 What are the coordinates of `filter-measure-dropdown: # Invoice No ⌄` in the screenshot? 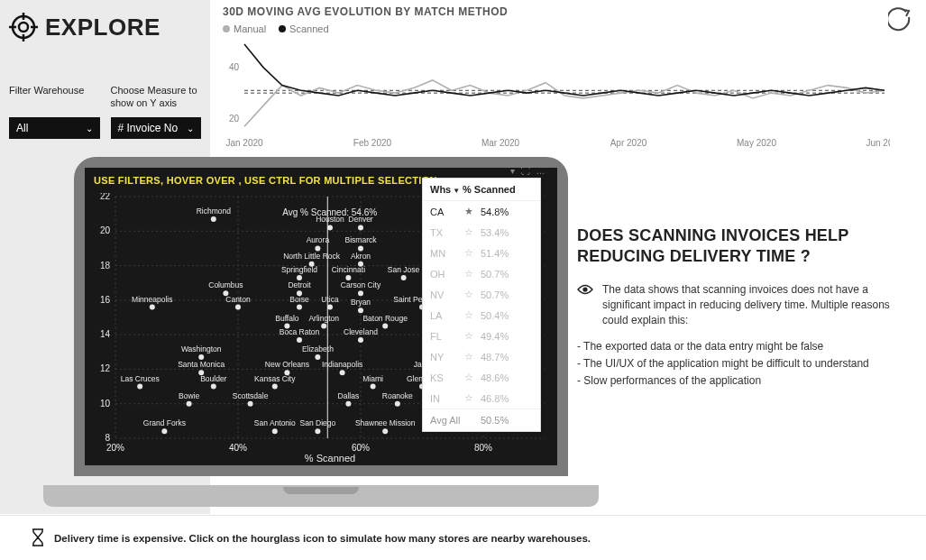 It's located at (157, 128).